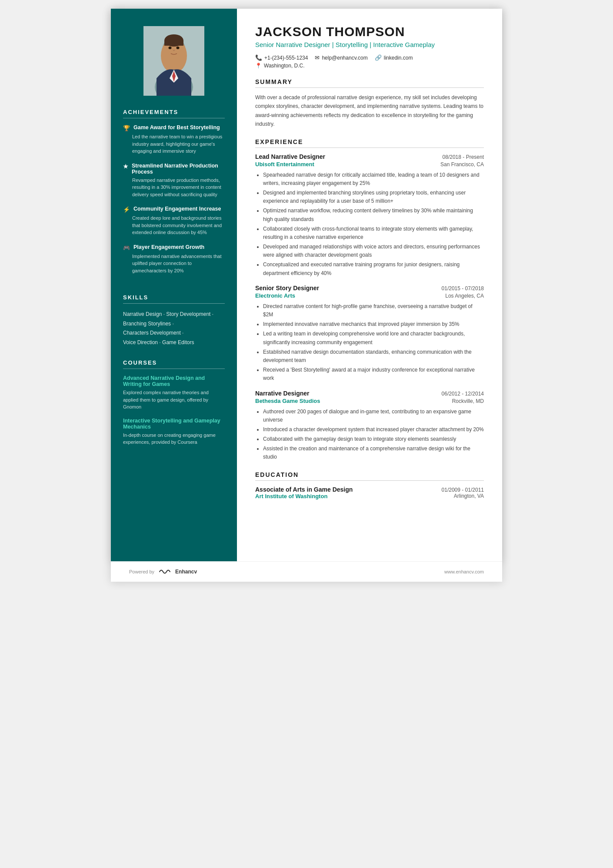  I want to click on footer-brand: Enhancv, so click(186, 572).